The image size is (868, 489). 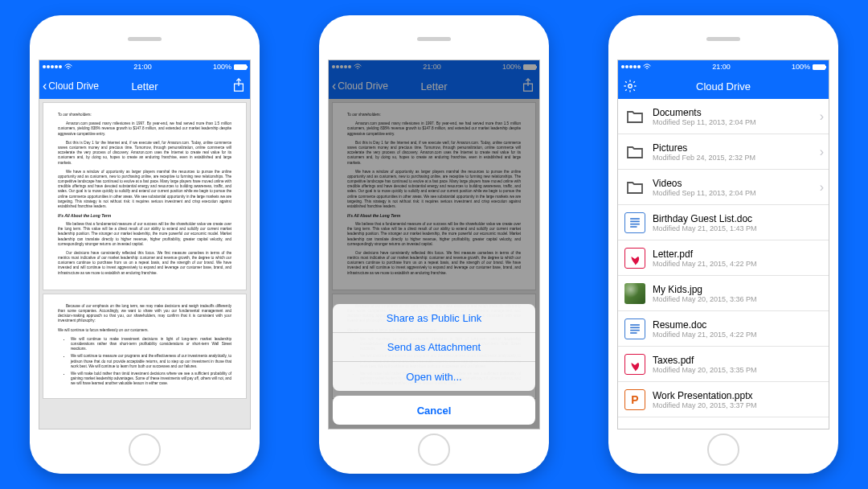 I want to click on open-with-button: Open with..., so click(x=434, y=376).